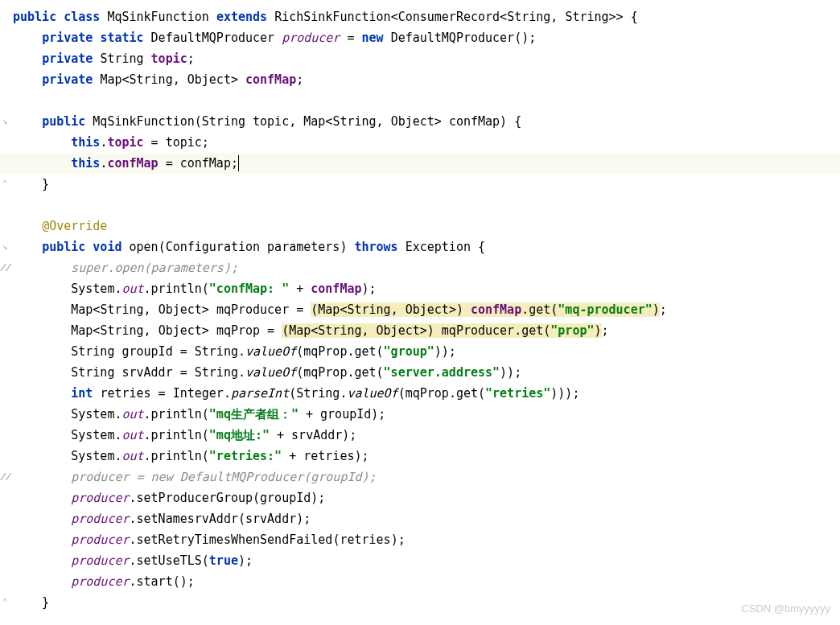 Image resolution: width=840 pixels, height=625 pixels. Describe the element at coordinates (420, 331) in the screenshot. I see `code-line: Map<String, Object> mqProp = (Map<String…` at that location.